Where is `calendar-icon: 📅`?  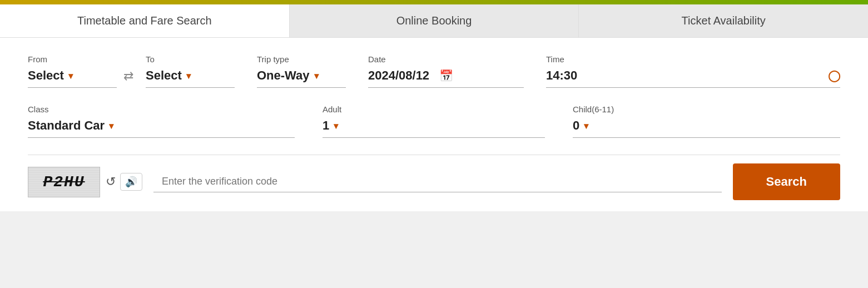 calendar-icon: 📅 is located at coordinates (446, 76).